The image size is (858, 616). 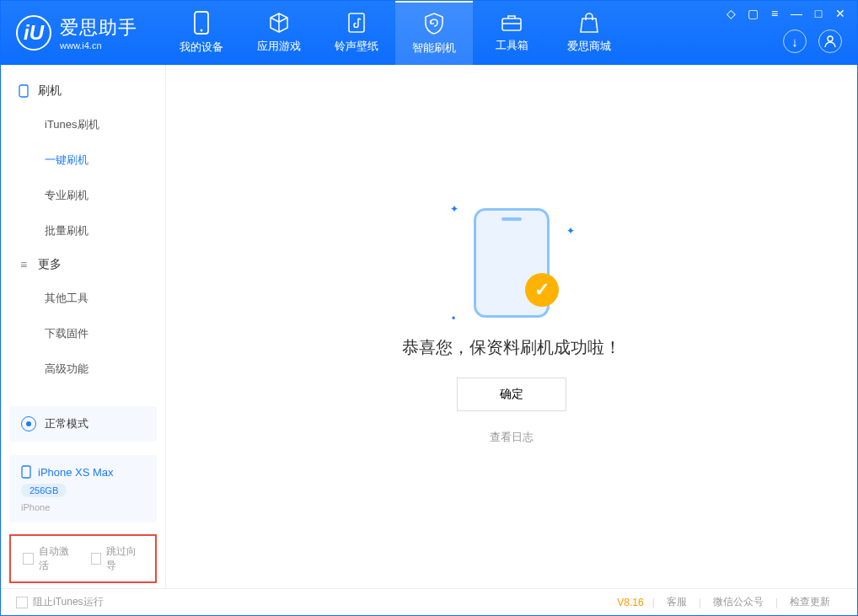 What do you see at coordinates (83, 125) in the screenshot?
I see `sidebar-item-itunes-flash: iTunes刷机` at bounding box center [83, 125].